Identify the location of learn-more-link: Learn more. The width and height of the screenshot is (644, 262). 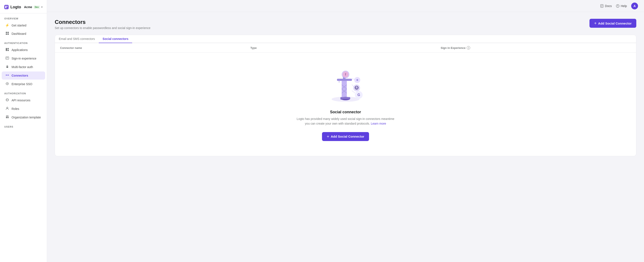
(378, 124).